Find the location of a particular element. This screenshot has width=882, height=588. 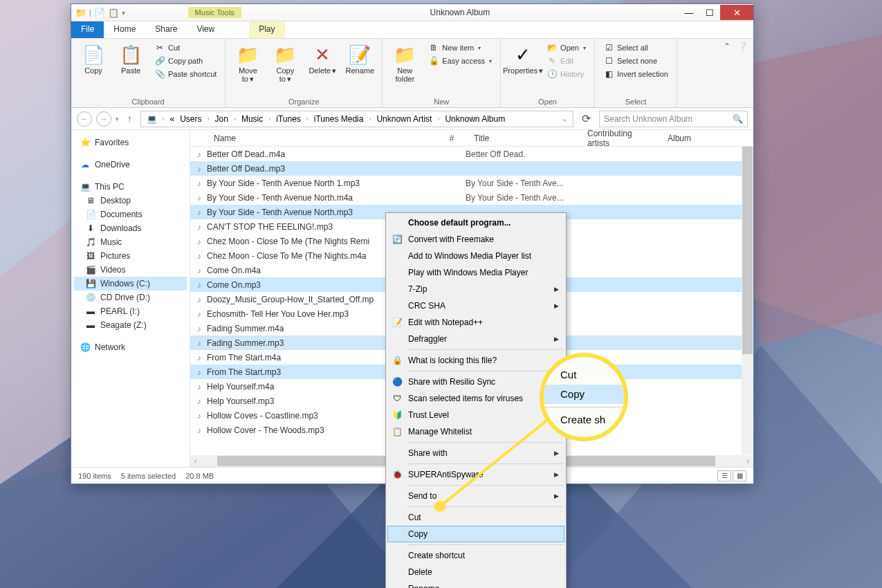

properties-icon: 📋 is located at coordinates (113, 12).